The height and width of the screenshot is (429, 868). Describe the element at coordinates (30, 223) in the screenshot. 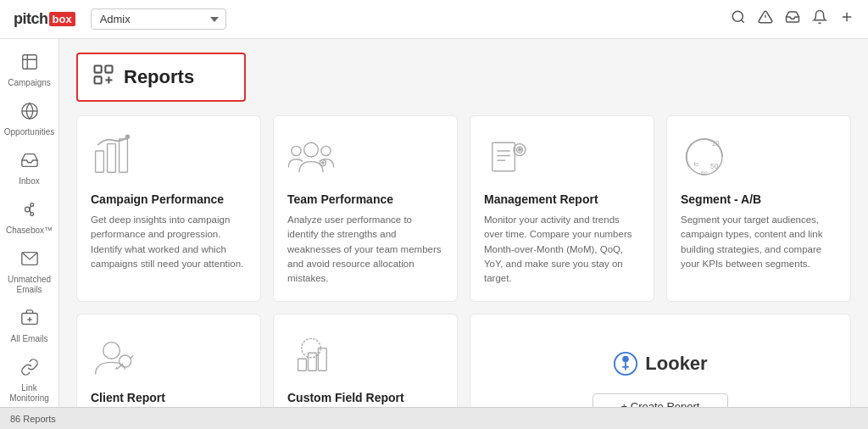

I see `sidebar: Campaigns Opportunities Inbox Chasebox™ …` at that location.